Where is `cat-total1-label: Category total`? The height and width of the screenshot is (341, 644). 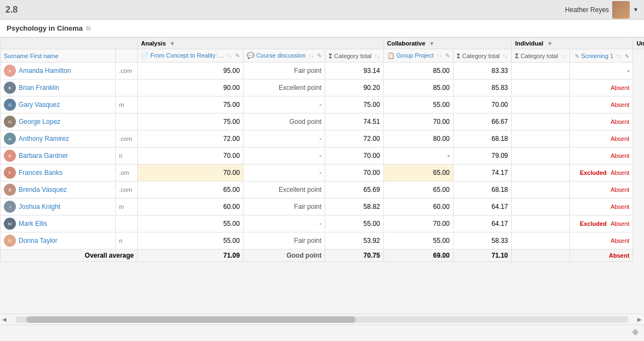 cat-total1-label: Category total is located at coordinates (353, 56).